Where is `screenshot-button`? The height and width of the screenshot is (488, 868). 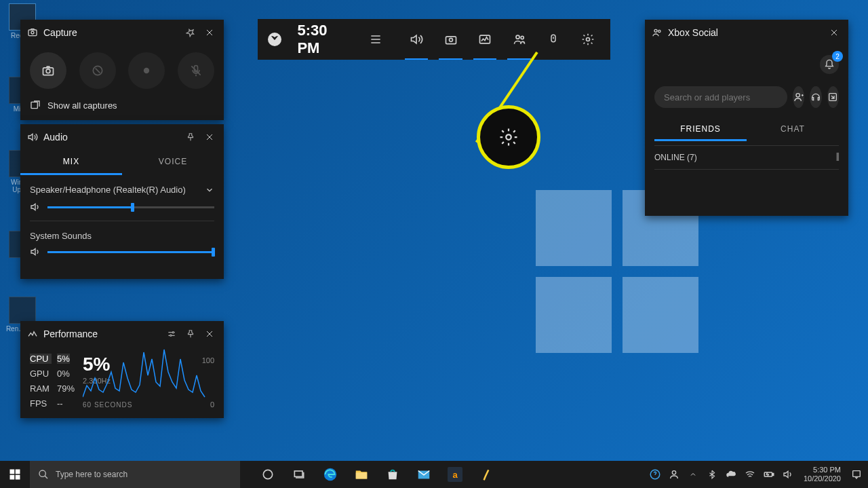 screenshot-button is located at coordinates (48, 71).